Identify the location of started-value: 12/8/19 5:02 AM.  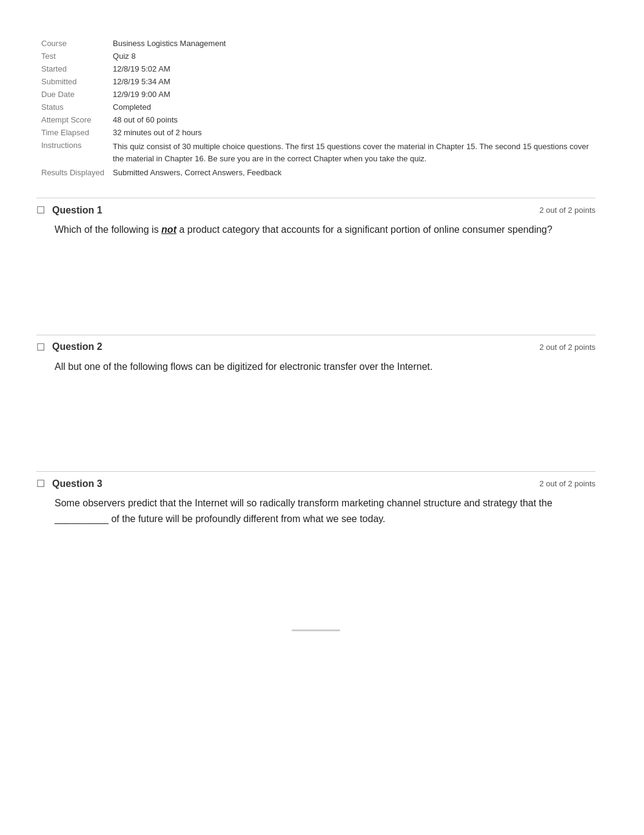
(352, 69).